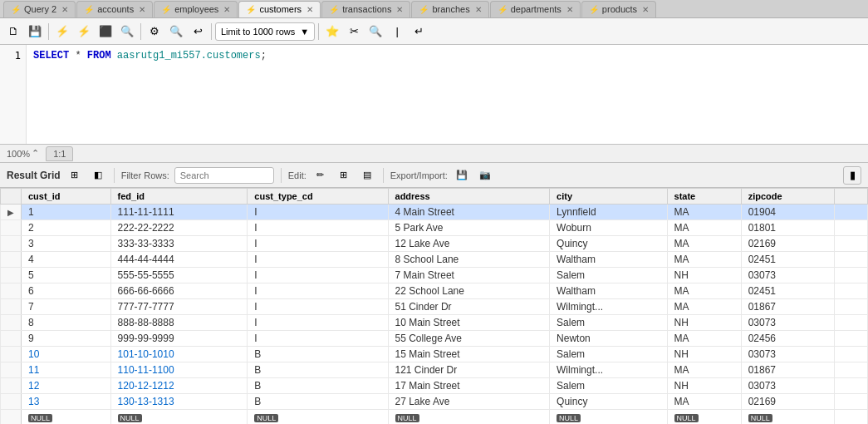 The width and height of the screenshot is (868, 424). I want to click on cell-cust_id: 10, so click(66, 354).